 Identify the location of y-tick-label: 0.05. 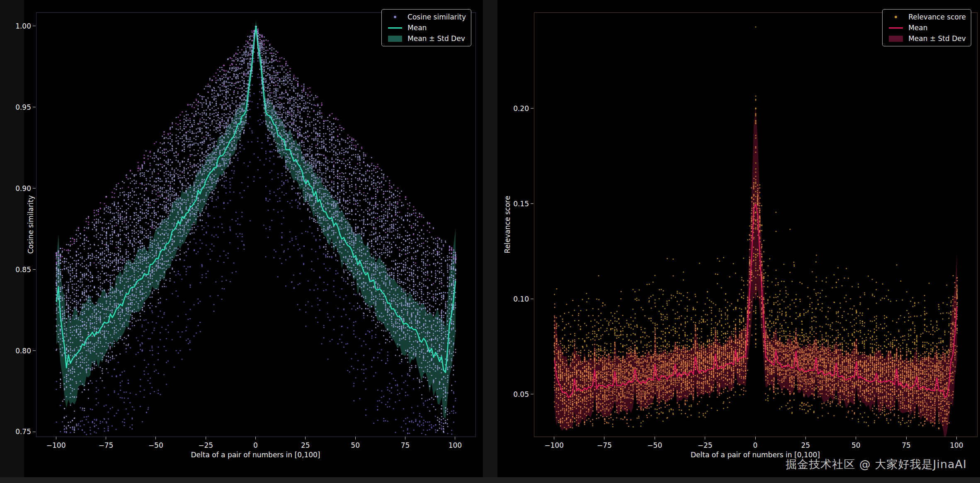
(512, 394).